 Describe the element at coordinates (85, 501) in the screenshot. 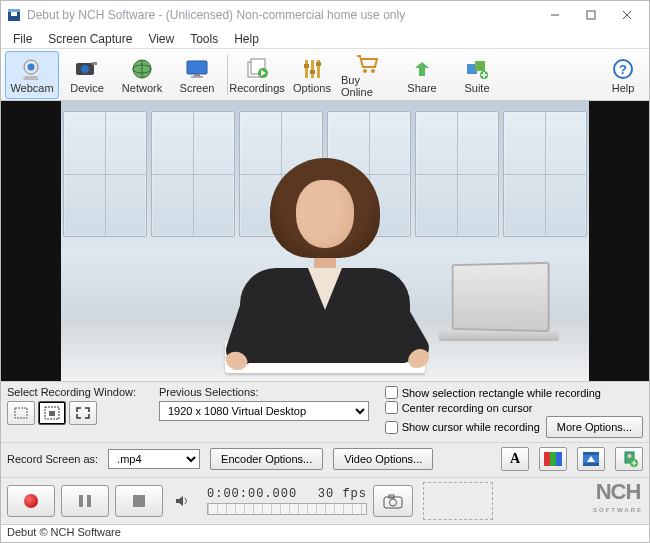

I see `pause-icon` at that location.